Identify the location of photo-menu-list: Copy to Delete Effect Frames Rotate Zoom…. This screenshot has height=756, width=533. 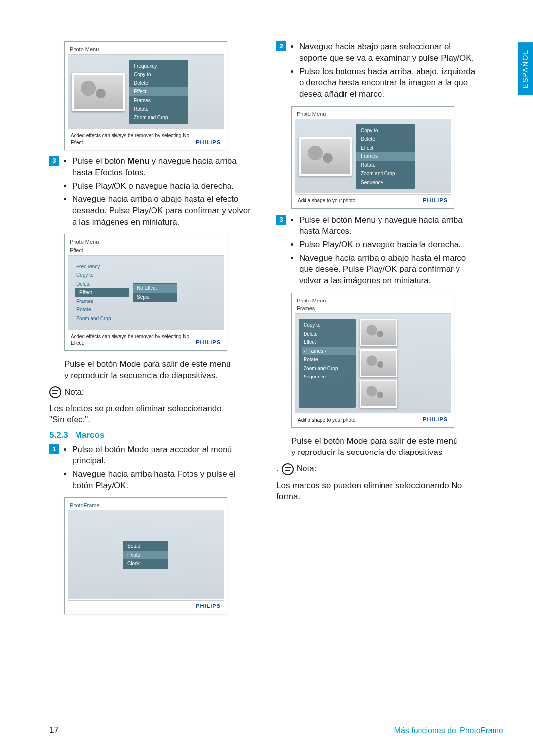
(385, 157).